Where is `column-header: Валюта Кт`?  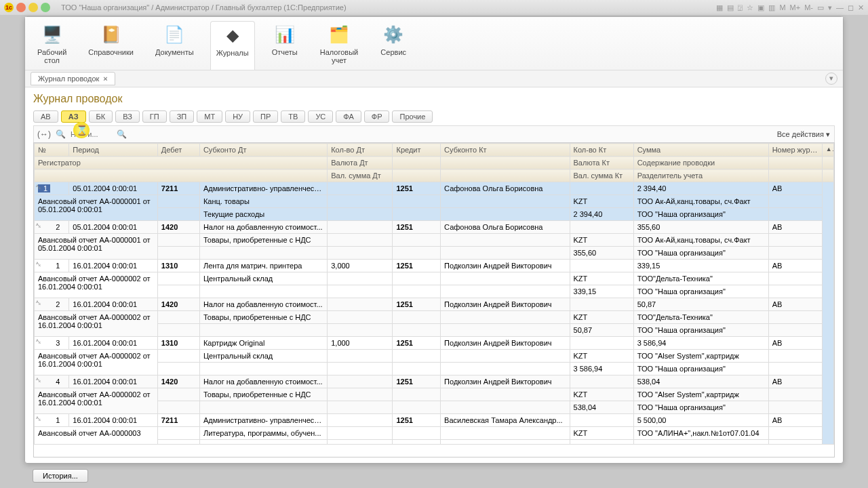
column-header: Валюта Кт is located at coordinates (601, 163).